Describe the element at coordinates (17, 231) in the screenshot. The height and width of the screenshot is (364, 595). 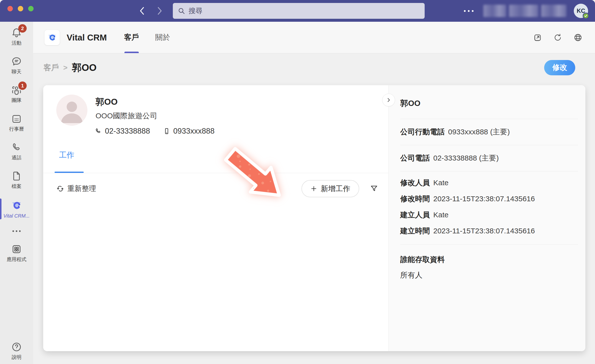
I see `more-apps-ellipsis-icon` at that location.